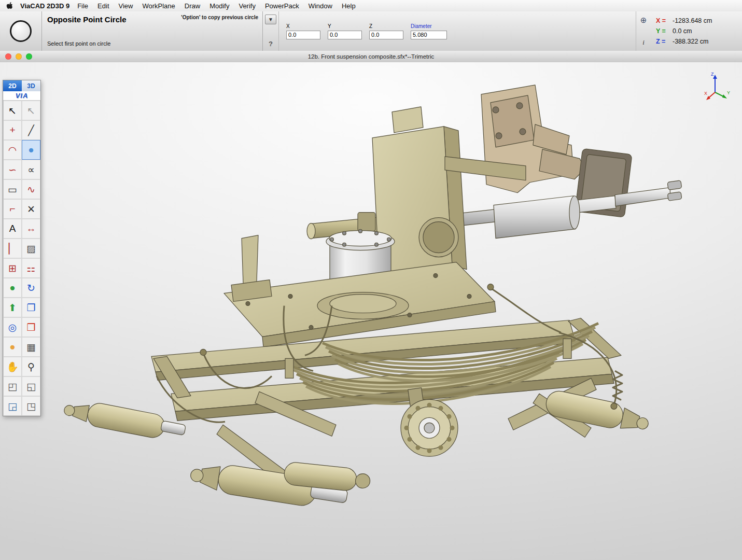 Image resolution: width=742 pixels, height=560 pixels. Describe the element at coordinates (19, 57) in the screenshot. I see `minimize-button` at that location.